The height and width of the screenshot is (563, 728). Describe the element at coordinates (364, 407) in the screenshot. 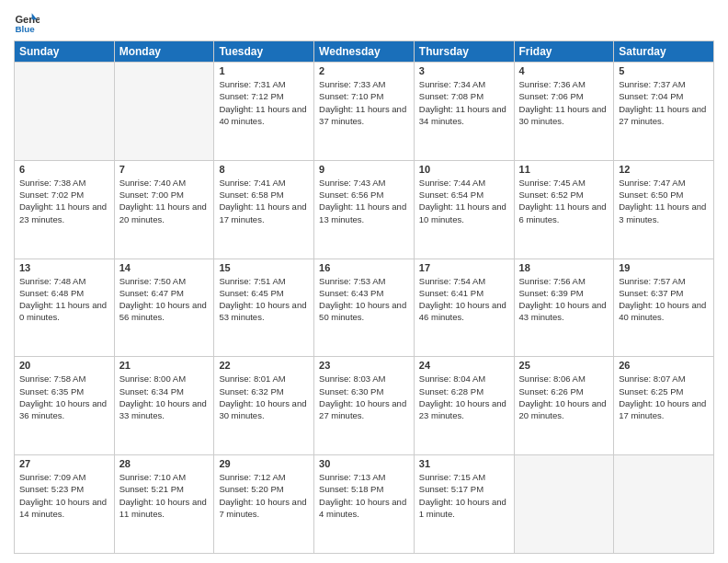

I see `calendar-cell: 23Sunrise: 8:03 AM Sunset: 6:30 PM Dayli…` at that location.